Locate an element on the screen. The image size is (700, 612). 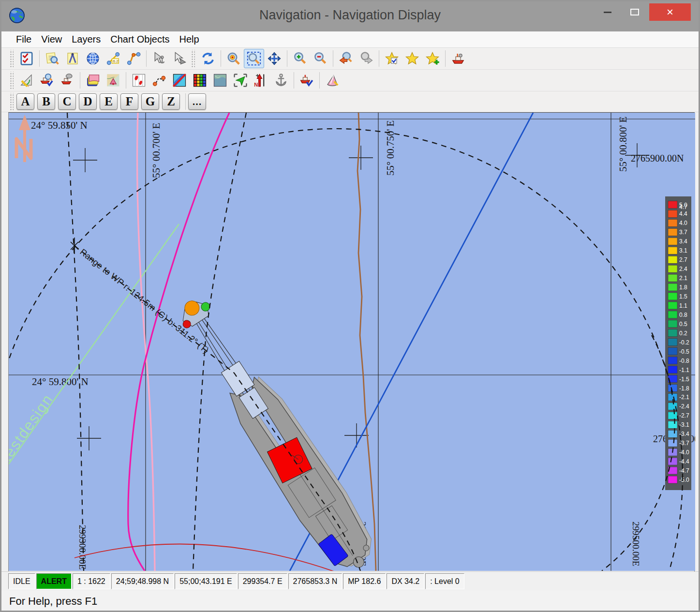
menu-view: View is located at coordinates (51, 40).